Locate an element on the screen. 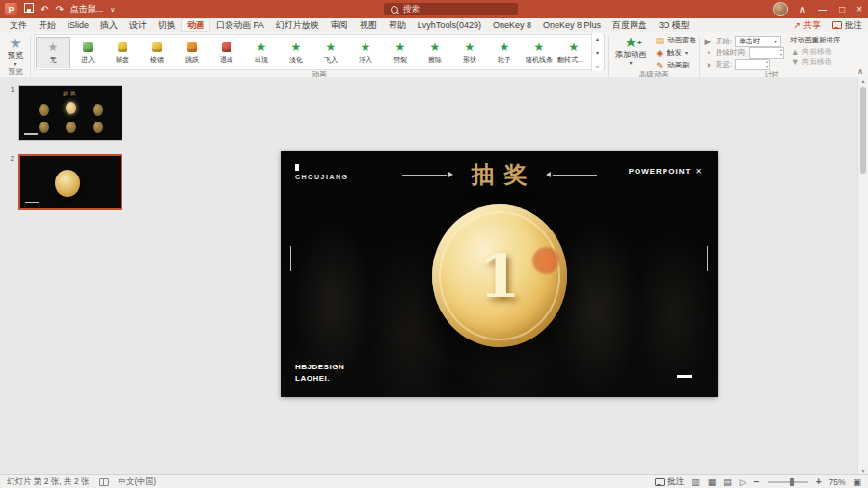 This screenshot has height=488, width=868. tab-islide: iSlide is located at coordinates (78, 25).